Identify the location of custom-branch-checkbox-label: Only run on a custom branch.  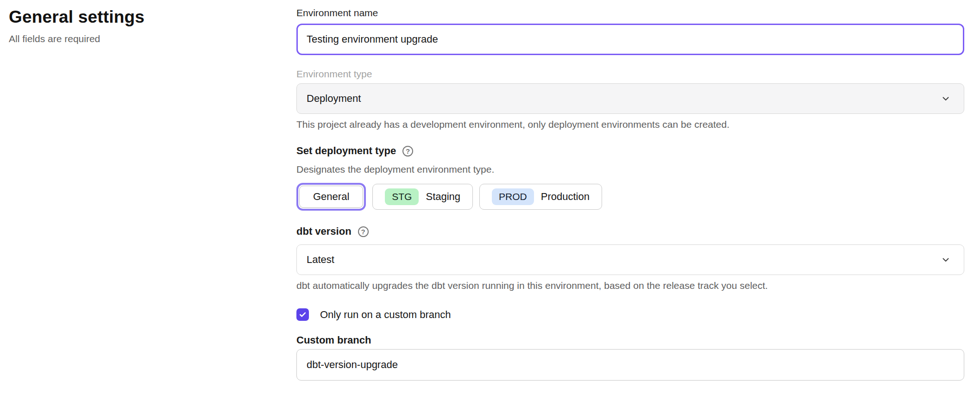
(385, 315).